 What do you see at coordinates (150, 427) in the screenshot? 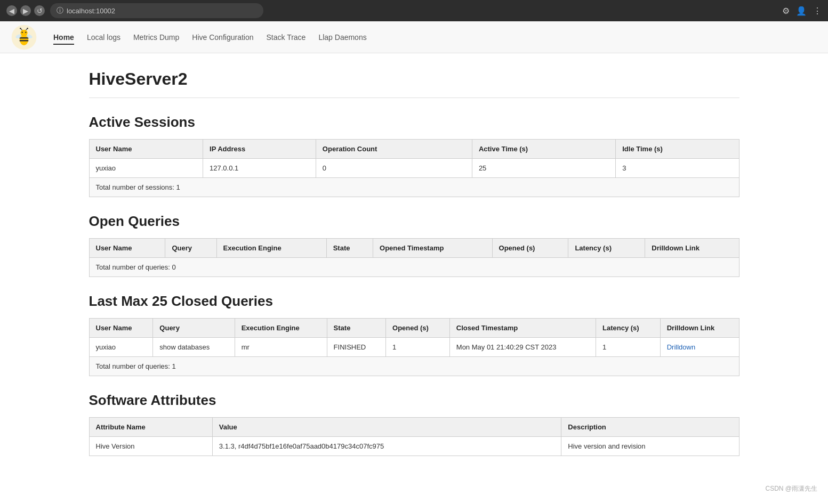
I see `col-attr-name: Attribute Name` at bounding box center [150, 427].